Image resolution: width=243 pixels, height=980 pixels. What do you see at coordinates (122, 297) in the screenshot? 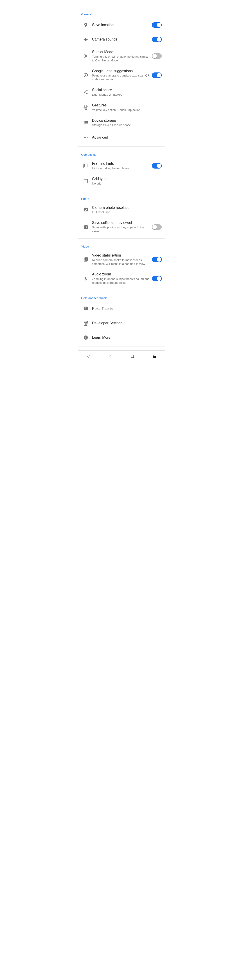
I see `section-header-help-feedback: Help and feedback` at bounding box center [122, 297].